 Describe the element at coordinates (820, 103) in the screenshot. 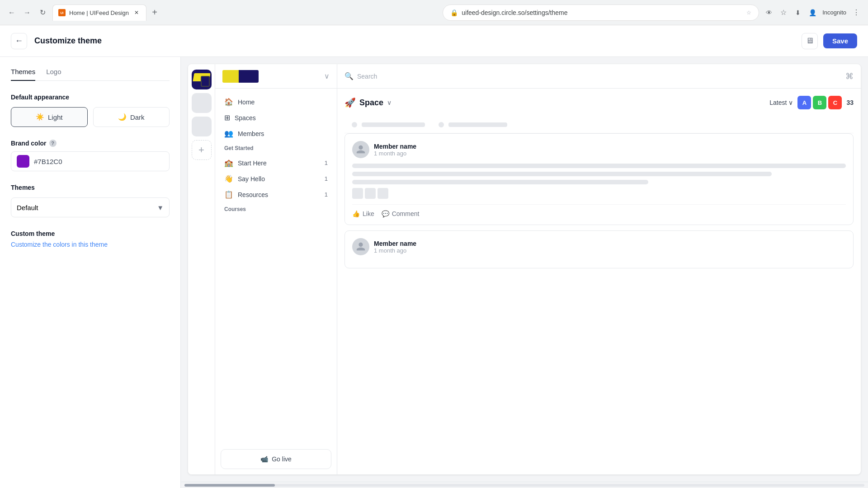

I see `member-badges: A B C` at that location.